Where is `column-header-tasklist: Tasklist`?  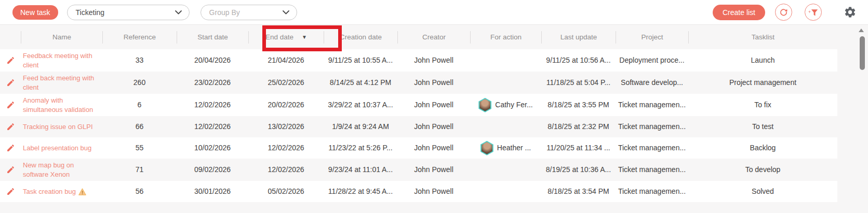
column-header-tasklist: Tasklist is located at coordinates (763, 37).